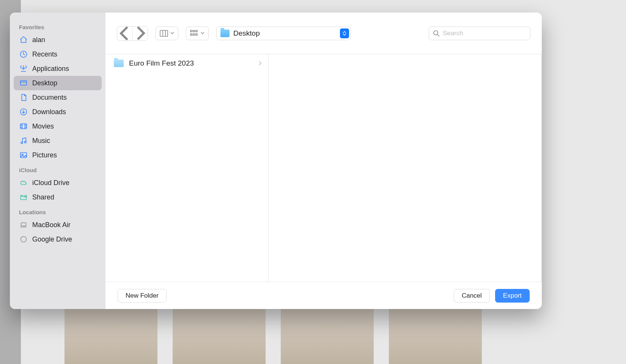  What do you see at coordinates (24, 54) in the screenshot?
I see `clock-icon` at bounding box center [24, 54].